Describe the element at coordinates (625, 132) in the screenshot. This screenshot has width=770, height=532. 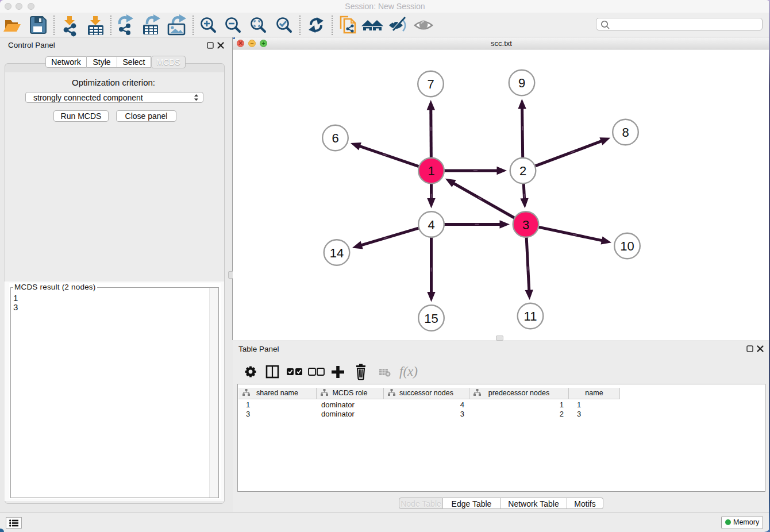
I see `svg-text: 8` at that location.